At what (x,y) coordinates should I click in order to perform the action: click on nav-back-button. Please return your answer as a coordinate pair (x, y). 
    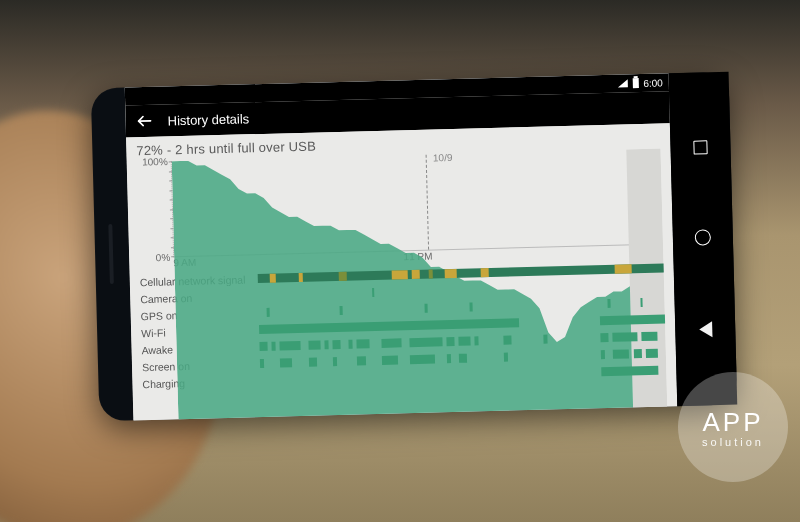
    Looking at the image, I should click on (706, 329).